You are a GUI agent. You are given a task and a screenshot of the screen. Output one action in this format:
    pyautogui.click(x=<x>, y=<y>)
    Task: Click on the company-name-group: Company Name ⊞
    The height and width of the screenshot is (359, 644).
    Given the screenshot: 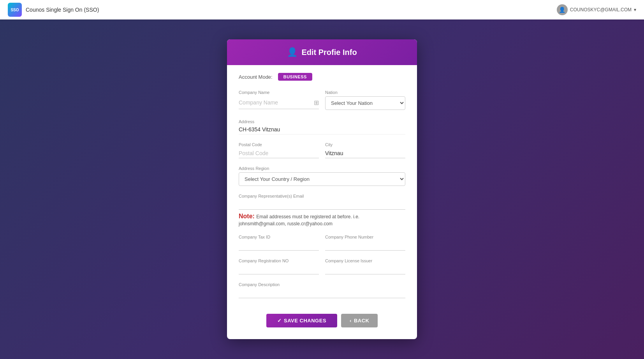 What is the action you would take?
    pyautogui.click(x=279, y=100)
    